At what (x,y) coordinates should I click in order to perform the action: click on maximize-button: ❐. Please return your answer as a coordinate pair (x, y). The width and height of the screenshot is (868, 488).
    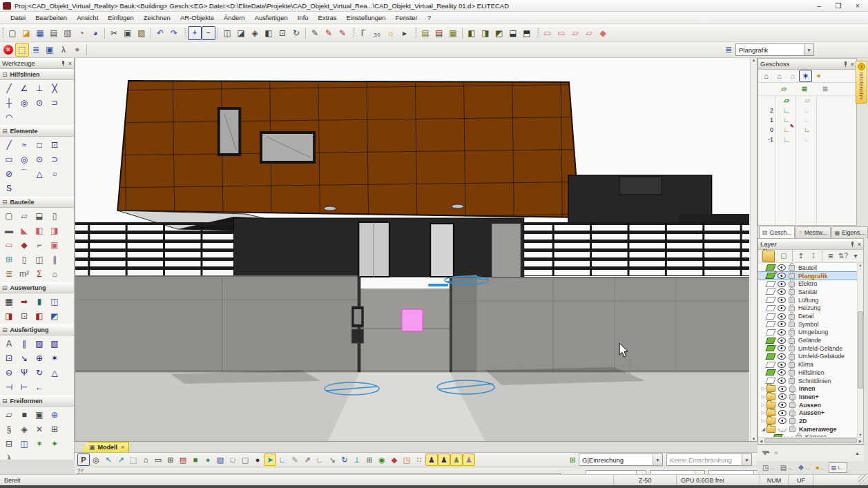
    Looking at the image, I should click on (838, 6).